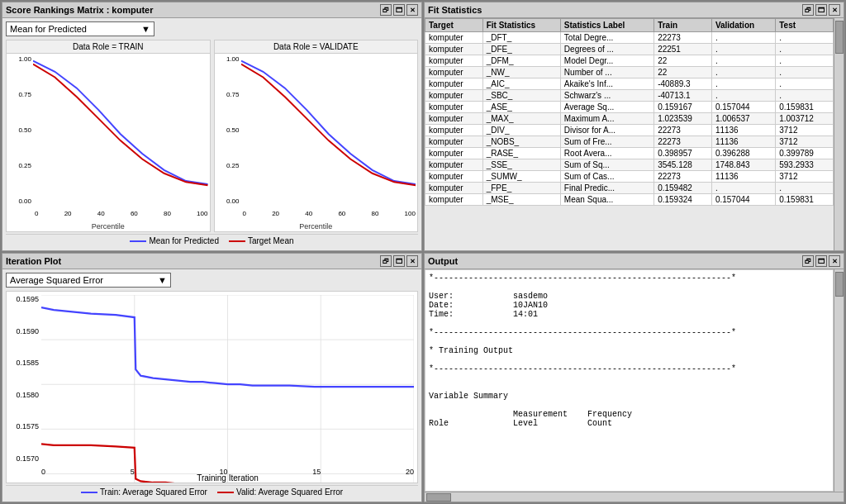  Describe the element at coordinates (33, 261) in the screenshot. I see `iteration-plot-title: Iteration Plot` at that location.